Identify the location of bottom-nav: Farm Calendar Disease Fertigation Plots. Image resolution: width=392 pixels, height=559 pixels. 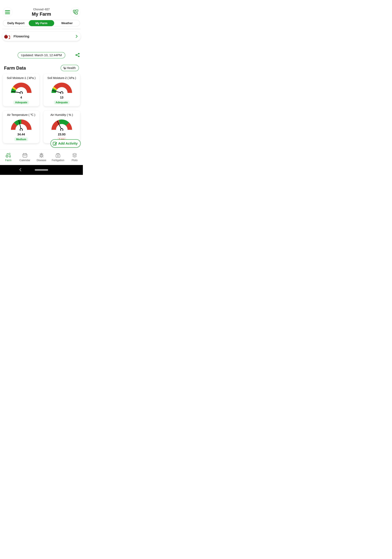
(41, 157).